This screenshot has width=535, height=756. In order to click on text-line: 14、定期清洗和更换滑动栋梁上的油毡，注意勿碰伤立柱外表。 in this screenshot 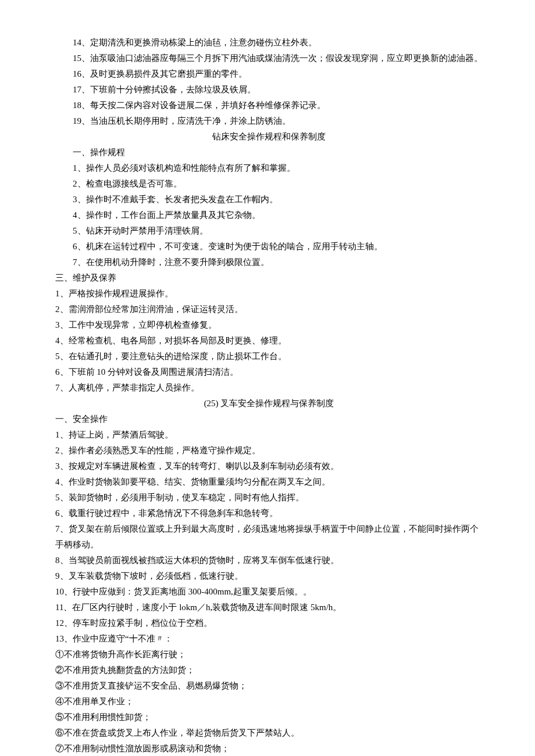, I will do `click(269, 43)`.